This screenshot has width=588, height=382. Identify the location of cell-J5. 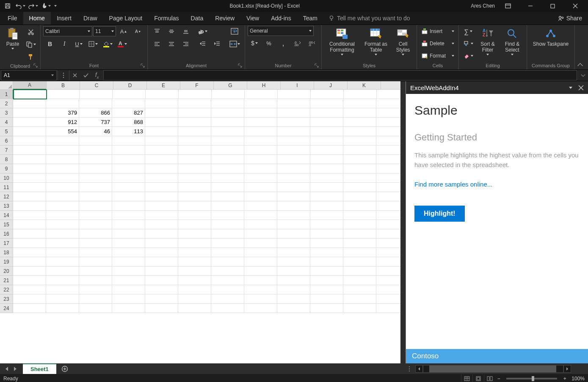
(327, 132).